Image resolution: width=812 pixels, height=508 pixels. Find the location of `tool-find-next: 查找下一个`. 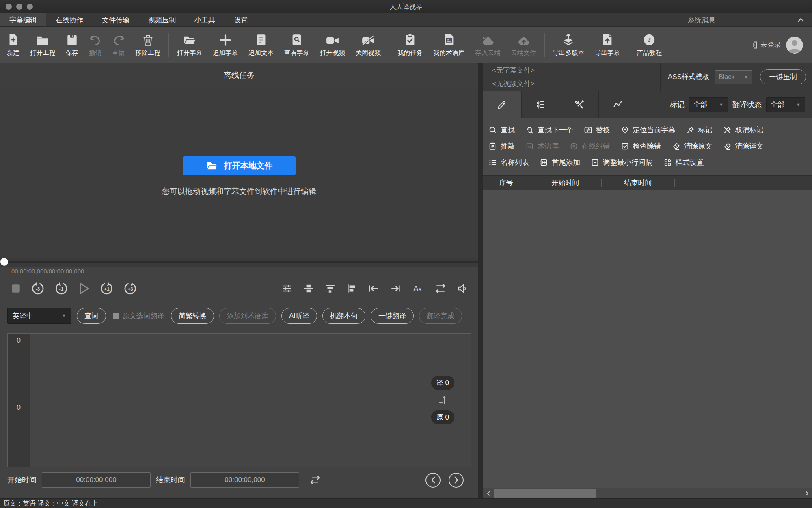

tool-find-next: 查找下一个 is located at coordinates (550, 130).